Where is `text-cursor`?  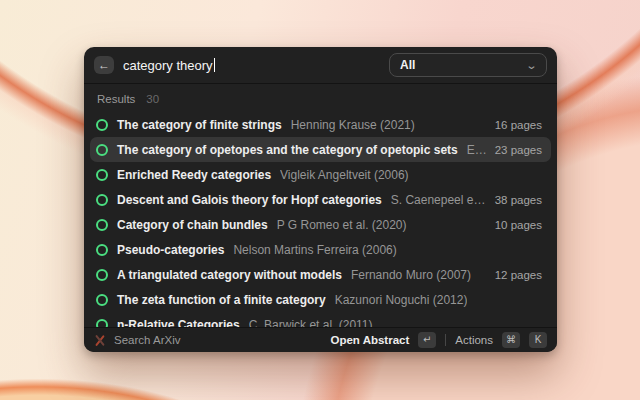 text-cursor is located at coordinates (214, 65).